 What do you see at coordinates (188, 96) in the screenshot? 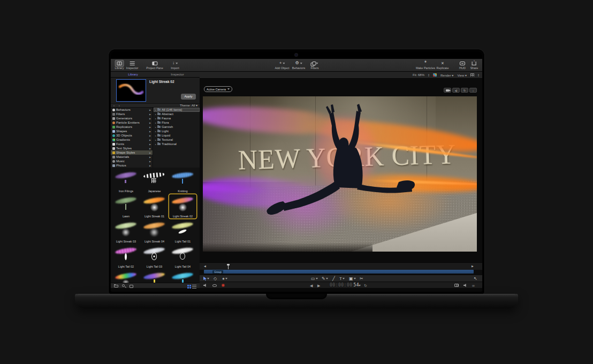
I see `apply-button: Apply` at bounding box center [188, 96].